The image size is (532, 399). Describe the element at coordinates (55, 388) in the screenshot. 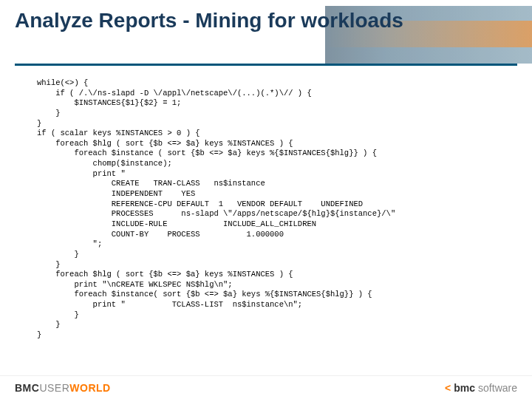

I see `footer-user-text: USER` at that location.